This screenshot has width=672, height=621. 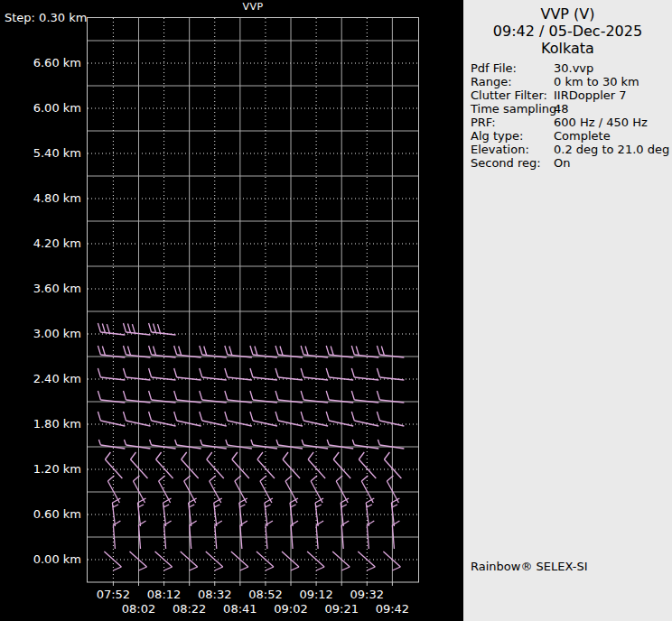 I want to click on x-tick-label: 08:52, so click(x=266, y=594).